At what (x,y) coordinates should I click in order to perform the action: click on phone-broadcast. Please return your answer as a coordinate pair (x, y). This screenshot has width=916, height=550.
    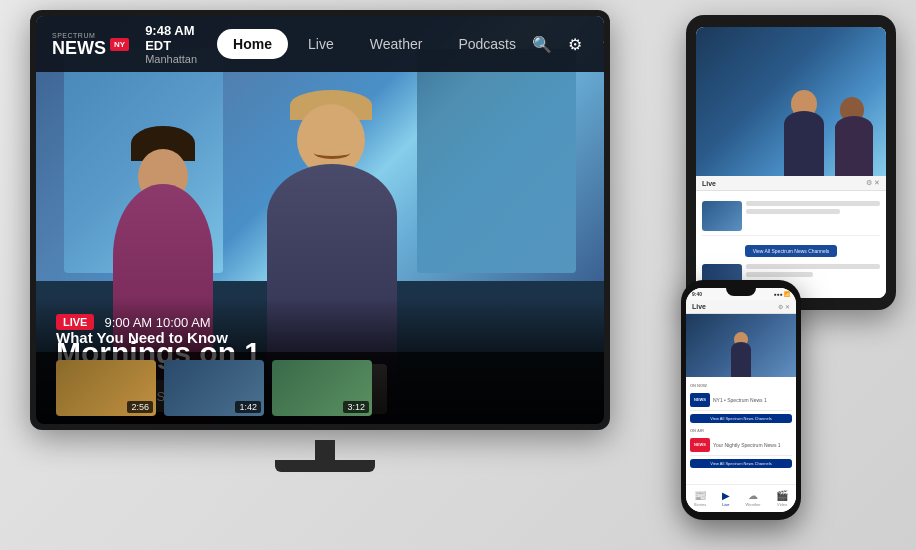
    Looking at the image, I should click on (741, 346).